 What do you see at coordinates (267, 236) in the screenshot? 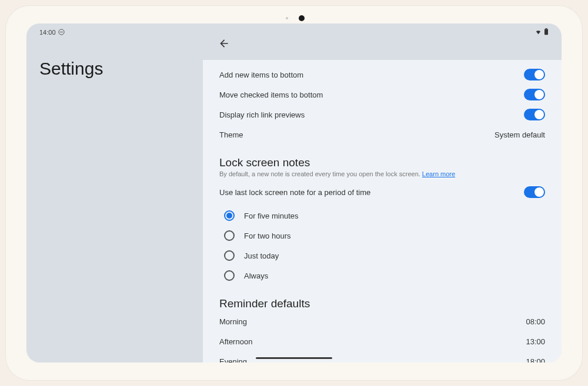
I see `radio-label: For two hours` at bounding box center [267, 236].